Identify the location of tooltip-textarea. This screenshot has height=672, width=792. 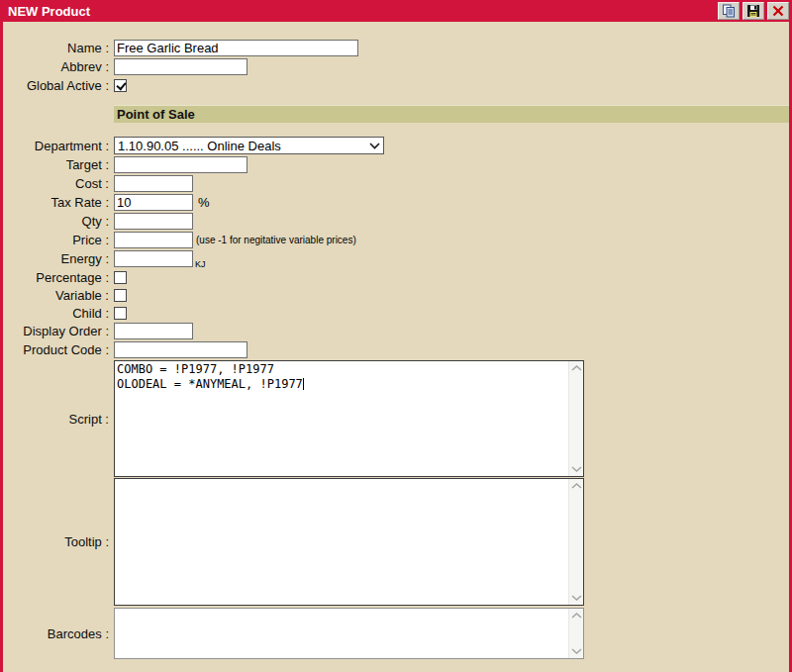
(348, 542).